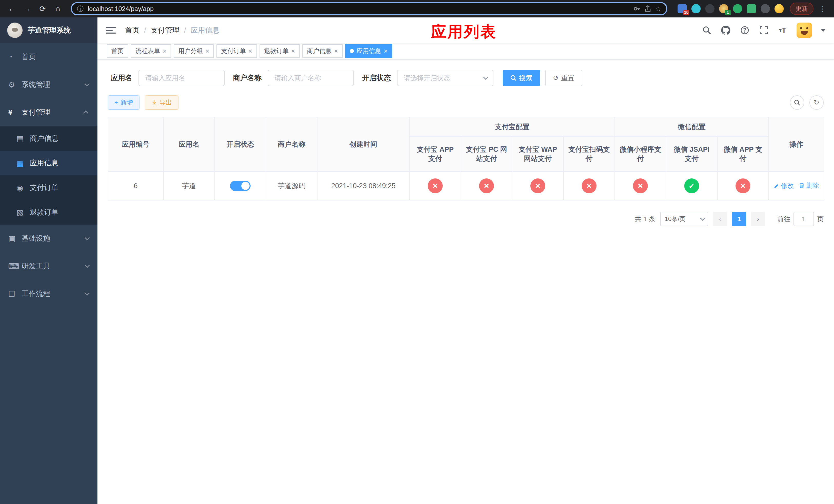  I want to click on tab-home: 首页, so click(117, 51).